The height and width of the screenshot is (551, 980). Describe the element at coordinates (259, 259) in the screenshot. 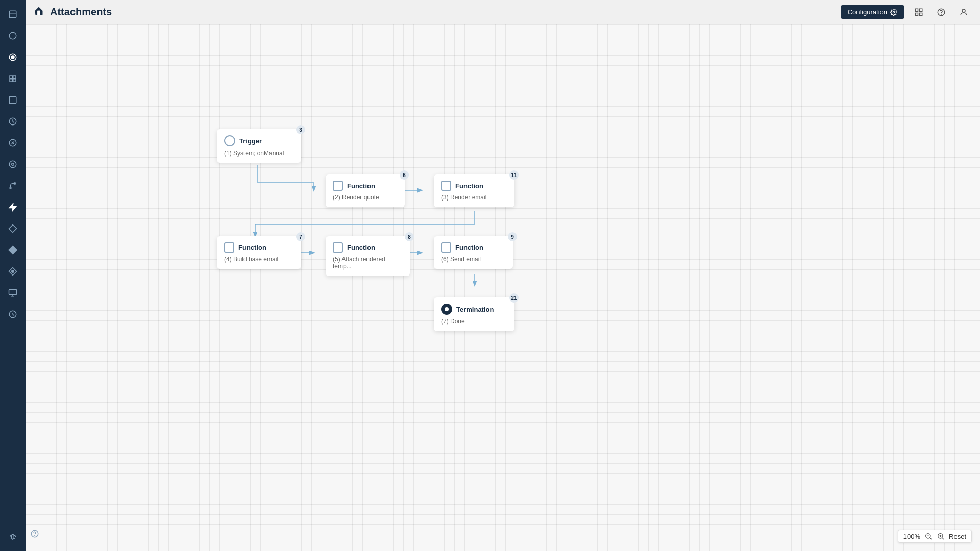

I see `fn4-subtitle: (4) Build base email` at that location.